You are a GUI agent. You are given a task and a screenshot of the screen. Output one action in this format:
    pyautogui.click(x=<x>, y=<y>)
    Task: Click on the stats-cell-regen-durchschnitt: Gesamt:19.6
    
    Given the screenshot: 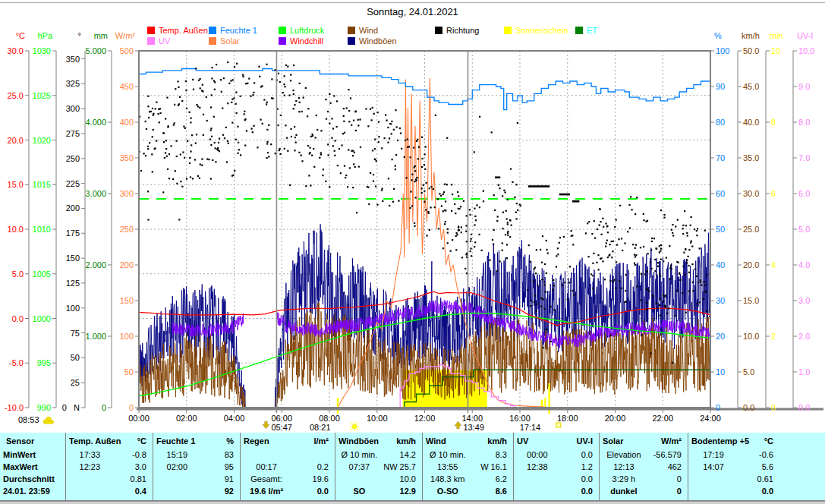 What is the action you would take?
    pyautogui.click(x=288, y=479)
    